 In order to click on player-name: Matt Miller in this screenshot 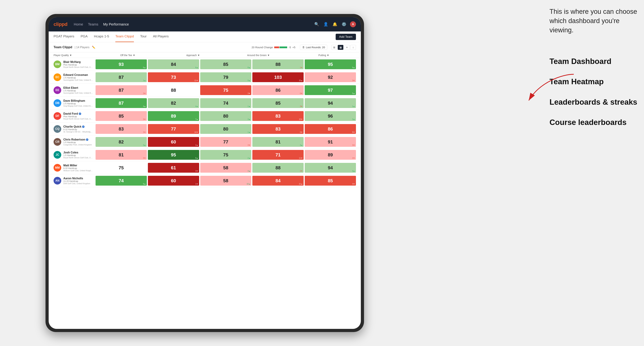, I will do `click(78, 166)`.